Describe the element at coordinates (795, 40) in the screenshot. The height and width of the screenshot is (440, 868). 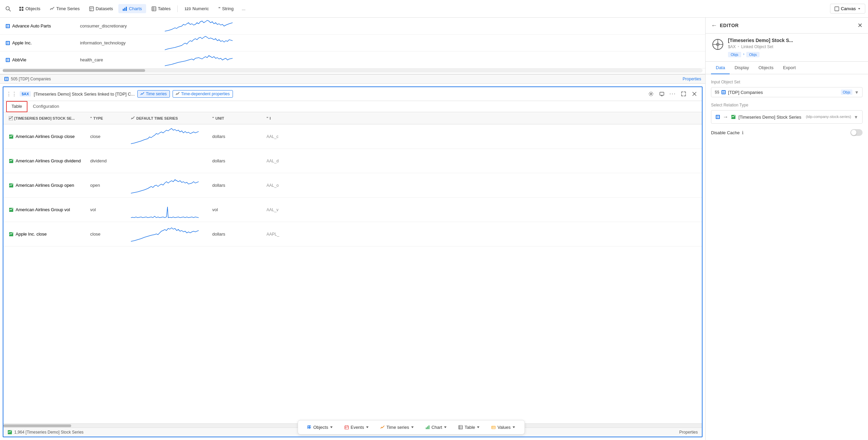
I see `object-name: [Timeseries Demo] Stock S...` at that location.